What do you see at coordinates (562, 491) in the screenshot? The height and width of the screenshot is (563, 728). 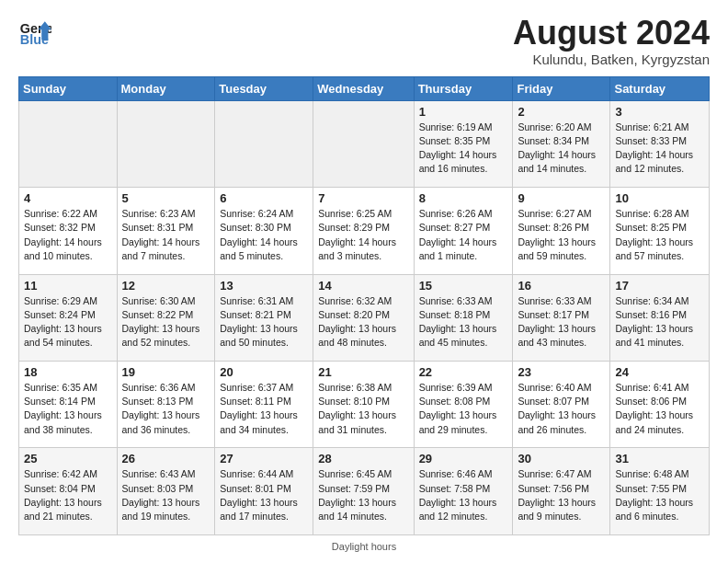 I see `day-cell: 30Sunrise: 6:47 AMSunset: 7:56 PMDayligh…` at bounding box center [562, 491].